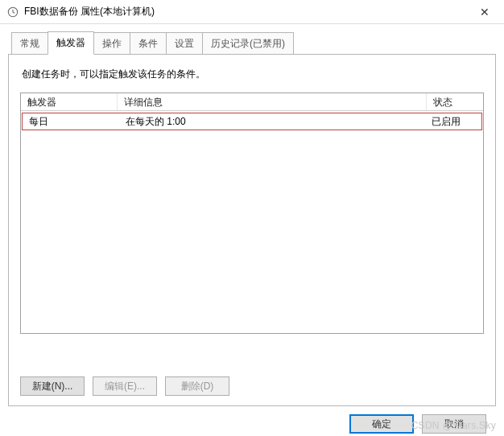 This screenshot has height=436, width=504. What do you see at coordinates (252, 12) in the screenshot?
I see `titlebar: FBI数据备份 属性(本地计算机) ✕` at bounding box center [252, 12].